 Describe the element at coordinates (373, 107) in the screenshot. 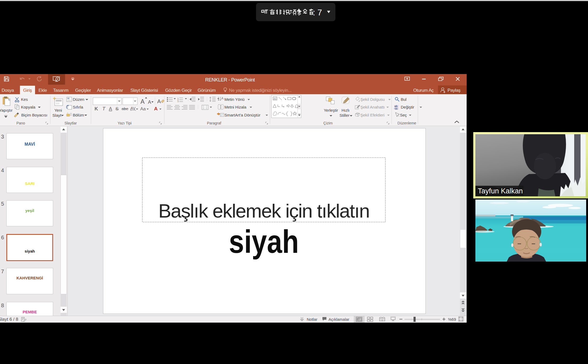

I see `svg-text: Şekil Anahattı` at that location.